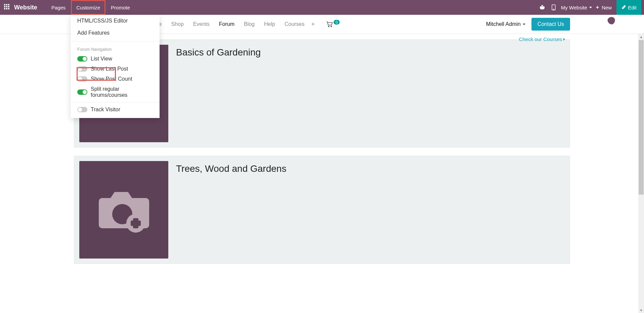 This screenshot has height=313, width=644. Describe the element at coordinates (551, 24) in the screenshot. I see `contact-us-button: Contact Us` at that location.